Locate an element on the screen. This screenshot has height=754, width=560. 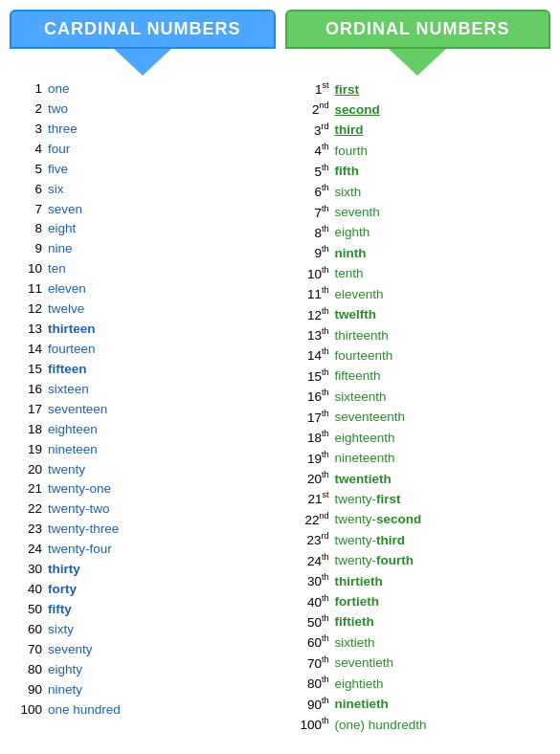
cardinal-row: 11eleven is located at coordinates (143, 289).